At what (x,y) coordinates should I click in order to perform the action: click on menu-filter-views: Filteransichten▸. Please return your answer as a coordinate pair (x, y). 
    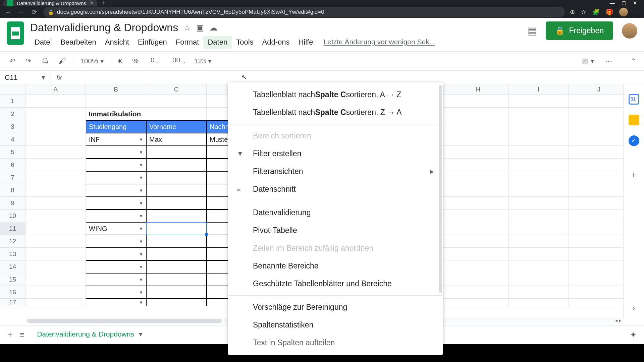
    Looking at the image, I should click on (335, 172).